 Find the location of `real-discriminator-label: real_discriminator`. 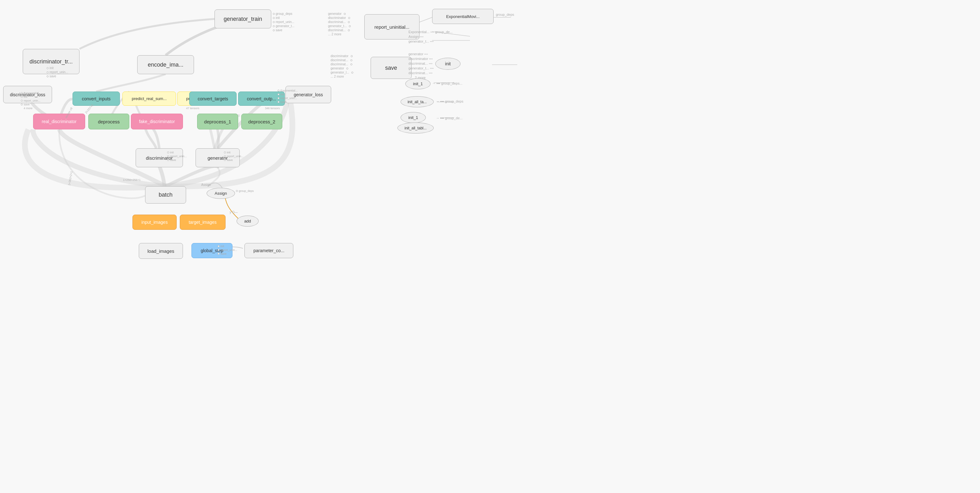

real-discriminator-label: real_discriminator is located at coordinates (59, 122).